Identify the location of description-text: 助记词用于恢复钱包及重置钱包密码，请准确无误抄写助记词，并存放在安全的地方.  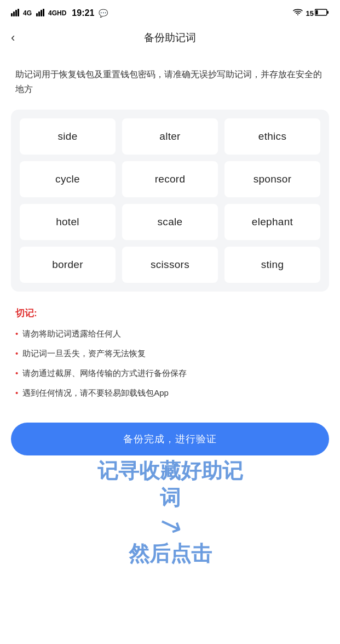
(170, 81).